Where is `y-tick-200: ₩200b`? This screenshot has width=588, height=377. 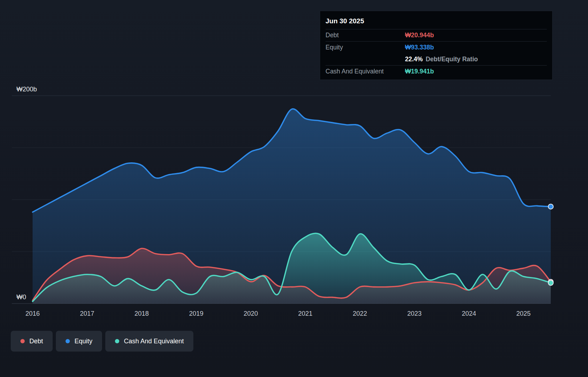 y-tick-200: ₩200b is located at coordinates (26, 89).